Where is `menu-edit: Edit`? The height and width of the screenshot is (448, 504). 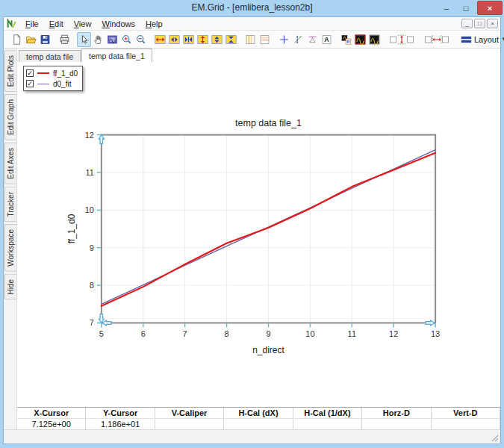 menu-edit: Edit is located at coordinates (57, 24).